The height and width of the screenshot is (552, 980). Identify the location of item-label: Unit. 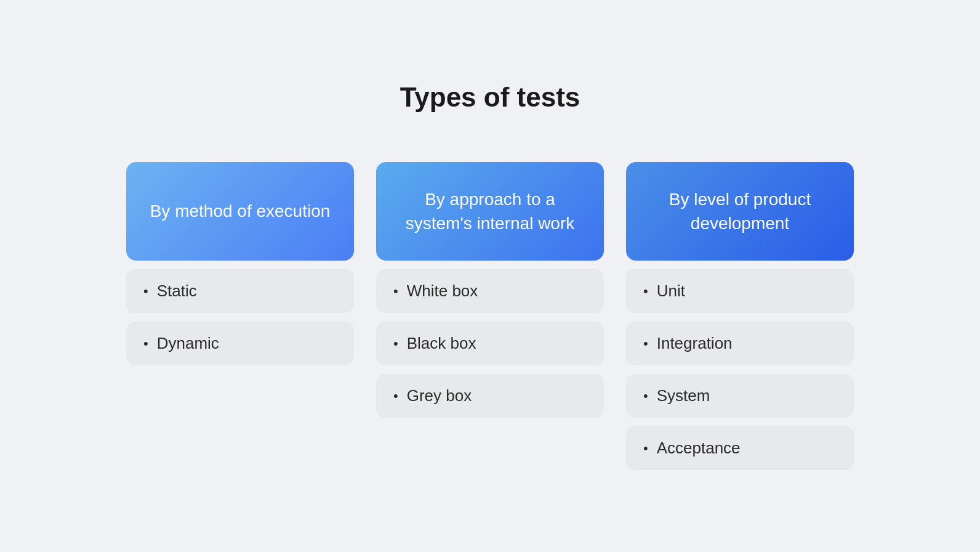
(671, 291).